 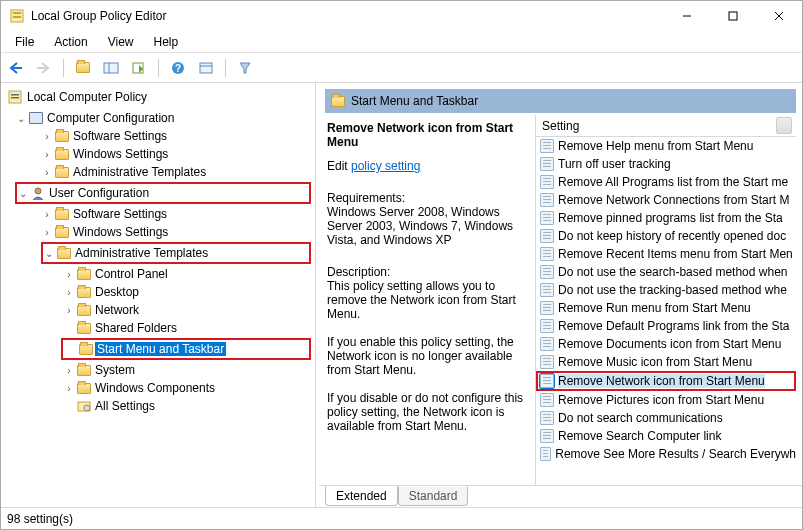 I want to click on list-row-label: Do not use the search-based method when, so click(x=672, y=272).